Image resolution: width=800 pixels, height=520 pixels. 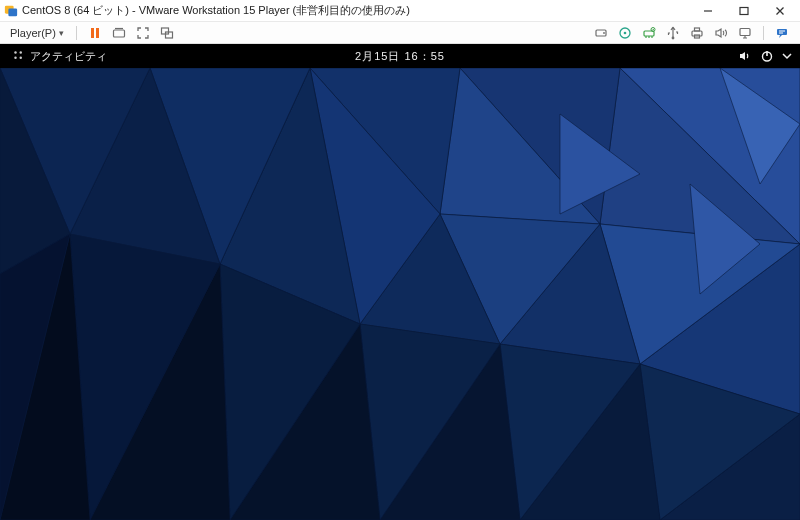 I want to click on sound-card-icon, so click(x=721, y=33).